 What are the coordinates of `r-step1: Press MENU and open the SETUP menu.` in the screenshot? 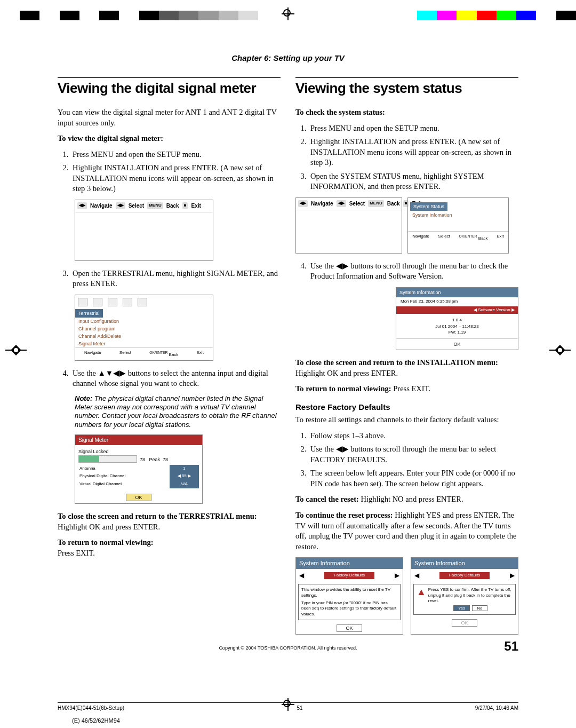 It's located at (413, 129).